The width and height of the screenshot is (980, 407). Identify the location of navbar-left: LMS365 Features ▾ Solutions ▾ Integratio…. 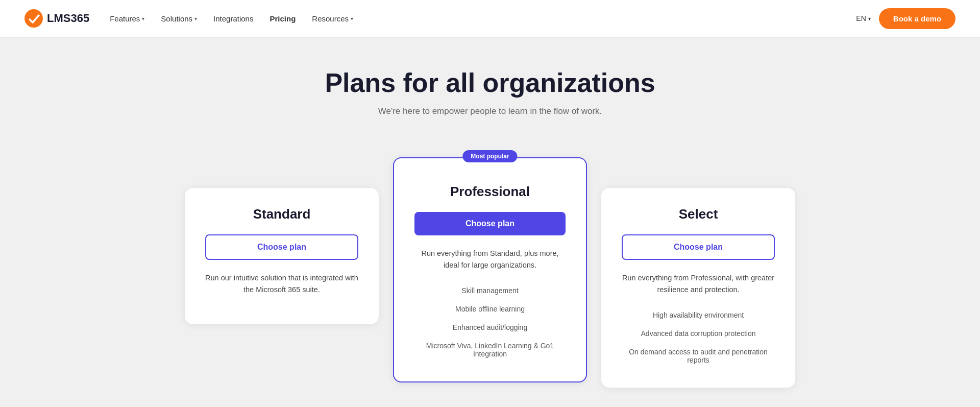
(189, 18).